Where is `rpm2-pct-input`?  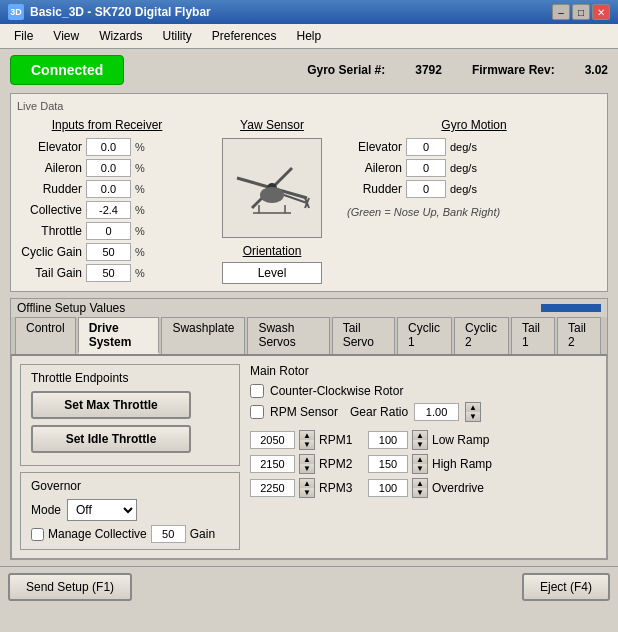 rpm2-pct-input is located at coordinates (388, 464).